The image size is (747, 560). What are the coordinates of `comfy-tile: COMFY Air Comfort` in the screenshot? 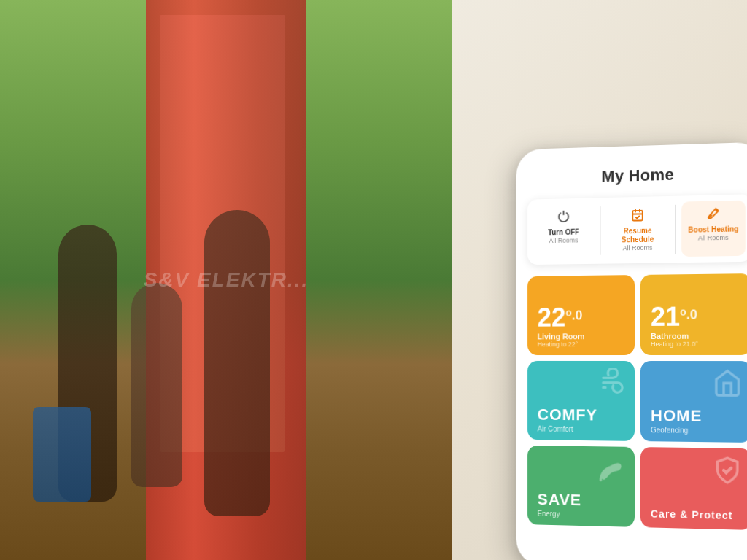 It's located at (581, 401).